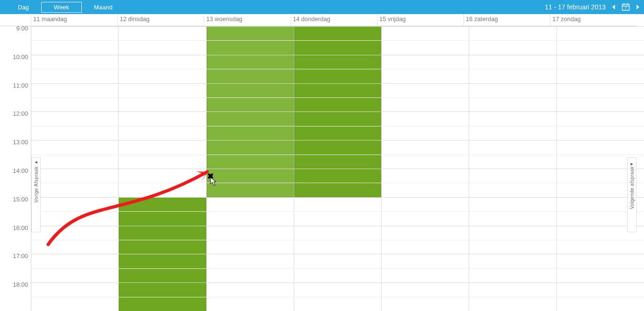  I want to click on day-col-mon, so click(75, 169).